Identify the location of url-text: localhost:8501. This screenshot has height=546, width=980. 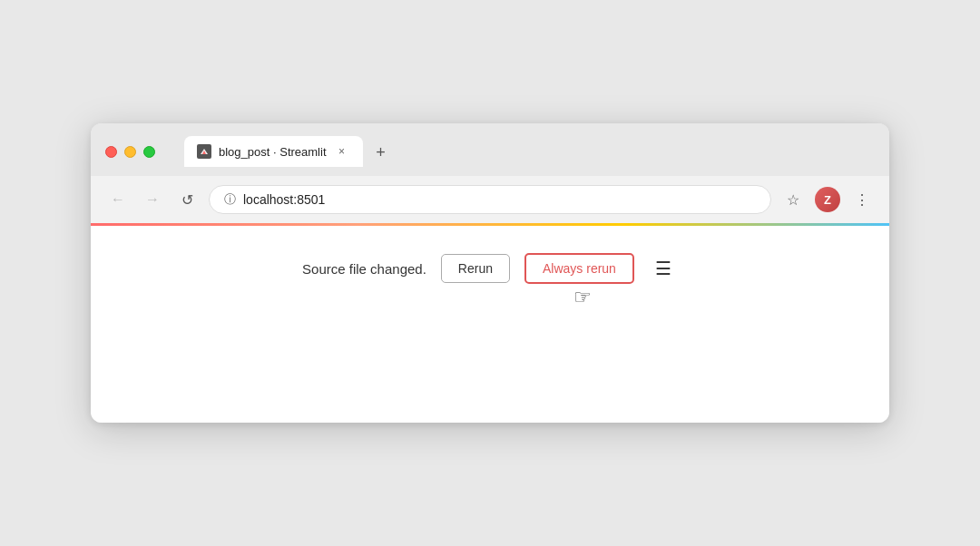
(499, 200).